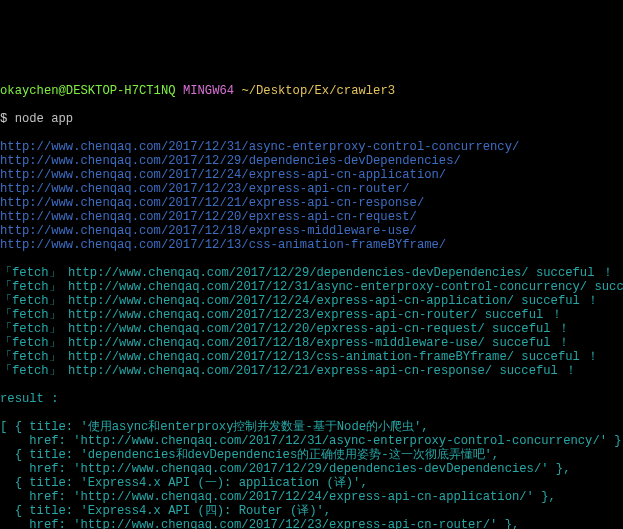 This screenshot has height=529, width=623. What do you see at coordinates (312, 217) in the screenshot?
I see `crawled-url: http://www.chenqaq.com/2017/12/20/epxres…` at bounding box center [312, 217].